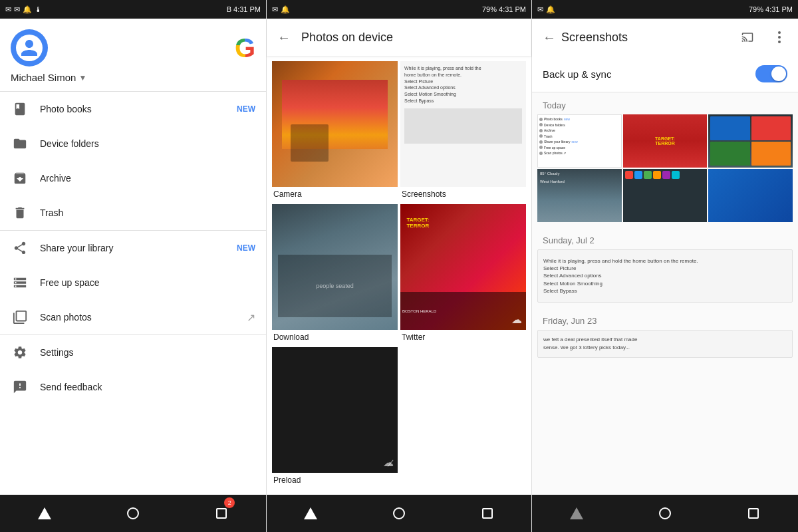 Image resolution: width=798 pixels, height=532 pixels. What do you see at coordinates (133, 352) in the screenshot?
I see `nav-item-settings: Settings` at bounding box center [133, 352].